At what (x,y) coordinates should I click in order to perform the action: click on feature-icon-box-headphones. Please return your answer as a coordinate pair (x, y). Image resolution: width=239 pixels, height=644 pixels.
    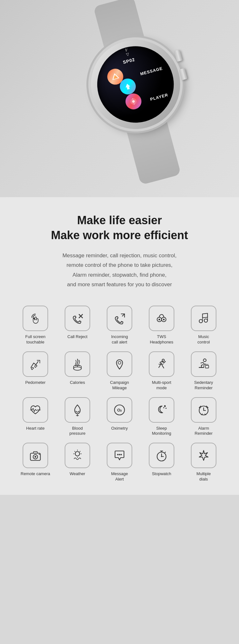
    Looking at the image, I should click on (162, 318).